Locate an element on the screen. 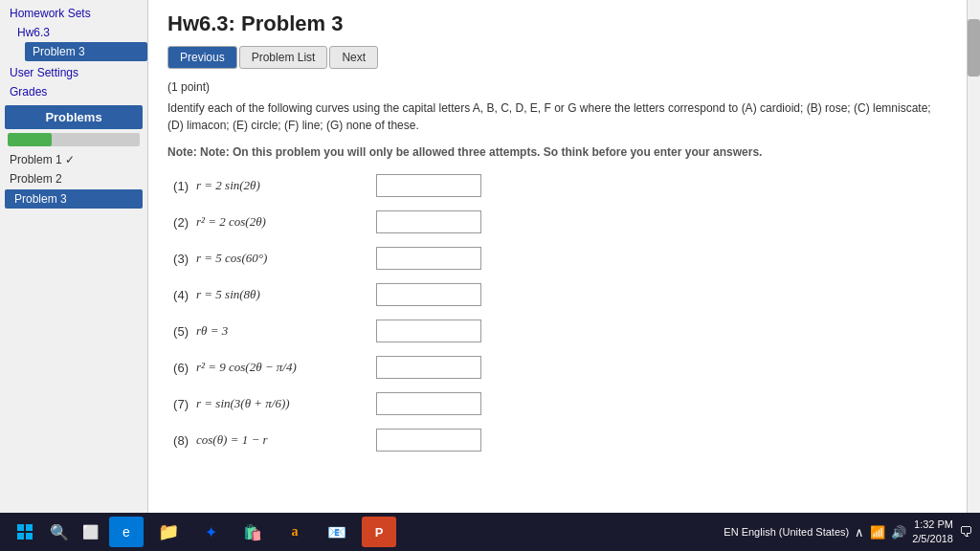 This screenshot has width=980, height=551. file-explorer-icon: 📁 is located at coordinates (168, 532).